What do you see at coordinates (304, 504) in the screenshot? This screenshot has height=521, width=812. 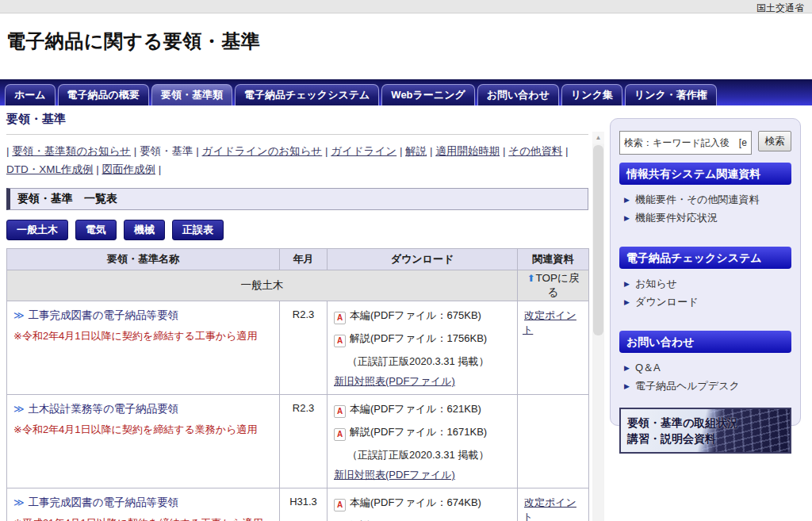 I see `date-value: H31.3` at bounding box center [304, 504].